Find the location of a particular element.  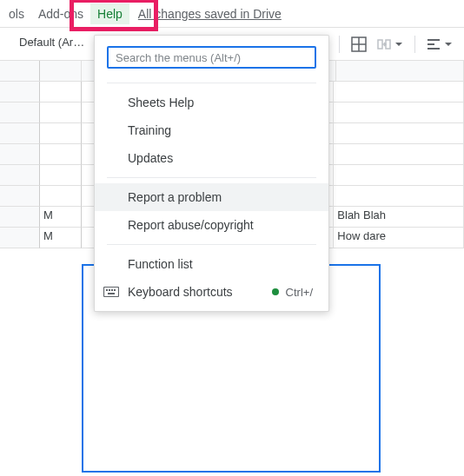

select-all-corner is located at coordinates (20, 71).